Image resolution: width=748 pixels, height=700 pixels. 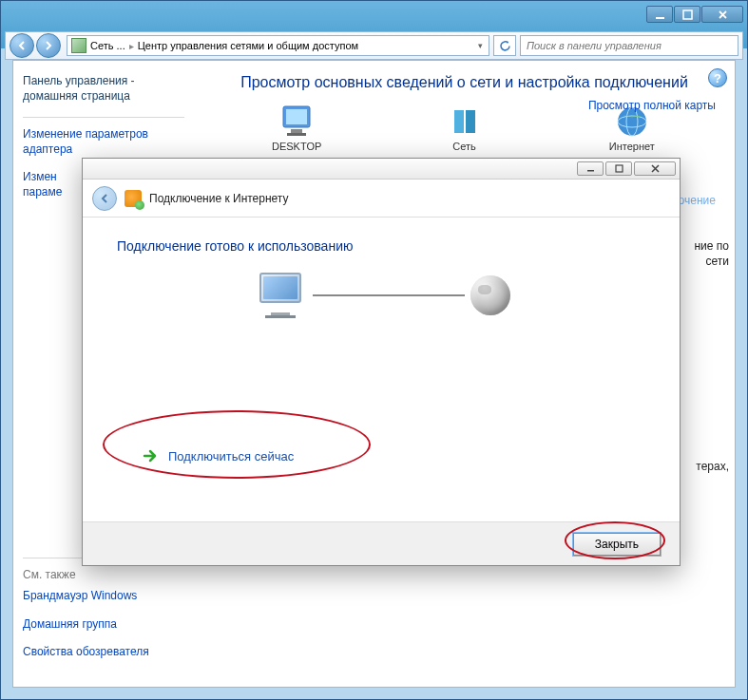 What do you see at coordinates (389, 295) in the screenshot?
I see `connector-line` at bounding box center [389, 295].